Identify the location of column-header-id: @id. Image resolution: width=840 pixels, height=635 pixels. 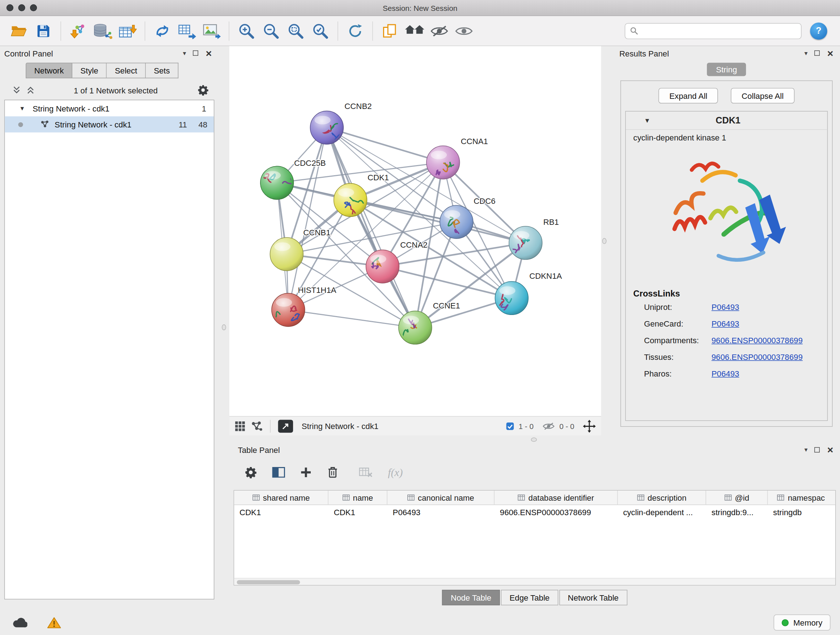
(737, 498).